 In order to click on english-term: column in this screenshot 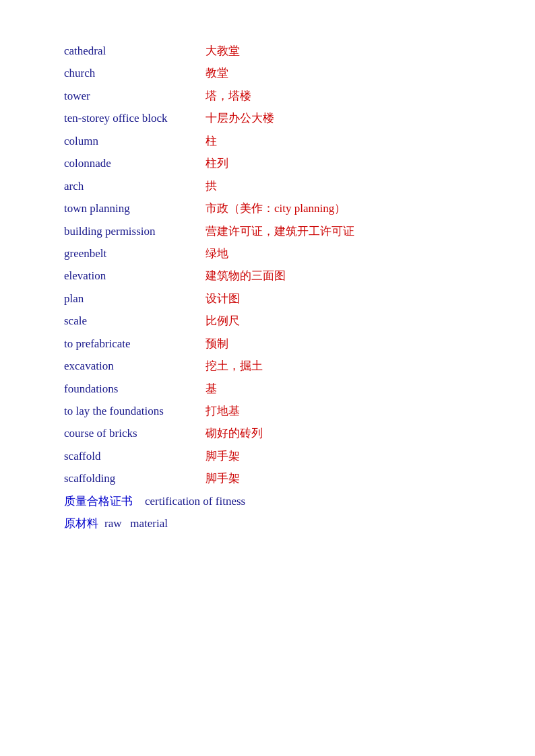, I will do `click(135, 141)`.